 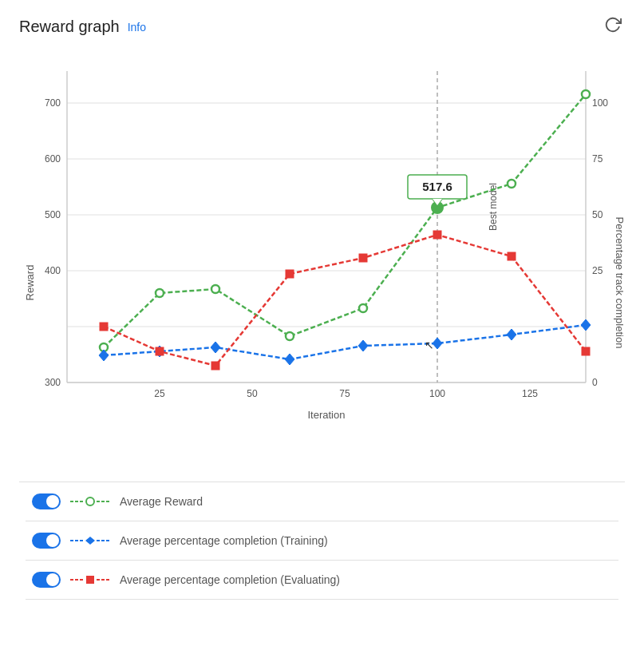 I want to click on y-tick-700: 700, so click(x=53, y=103).